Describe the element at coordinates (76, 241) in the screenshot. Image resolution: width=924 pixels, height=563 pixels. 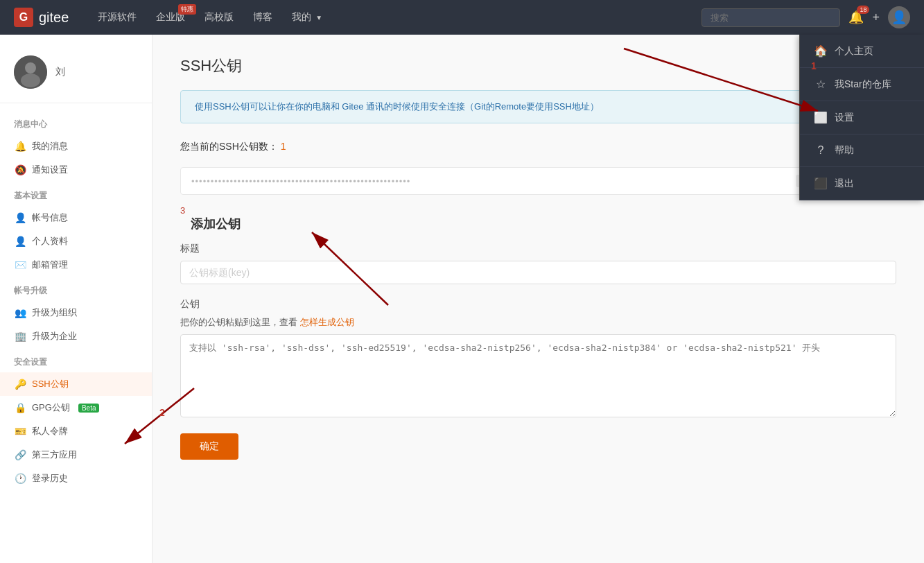
I see `sidebar-item-profile: 👤 个人资料` at that location.